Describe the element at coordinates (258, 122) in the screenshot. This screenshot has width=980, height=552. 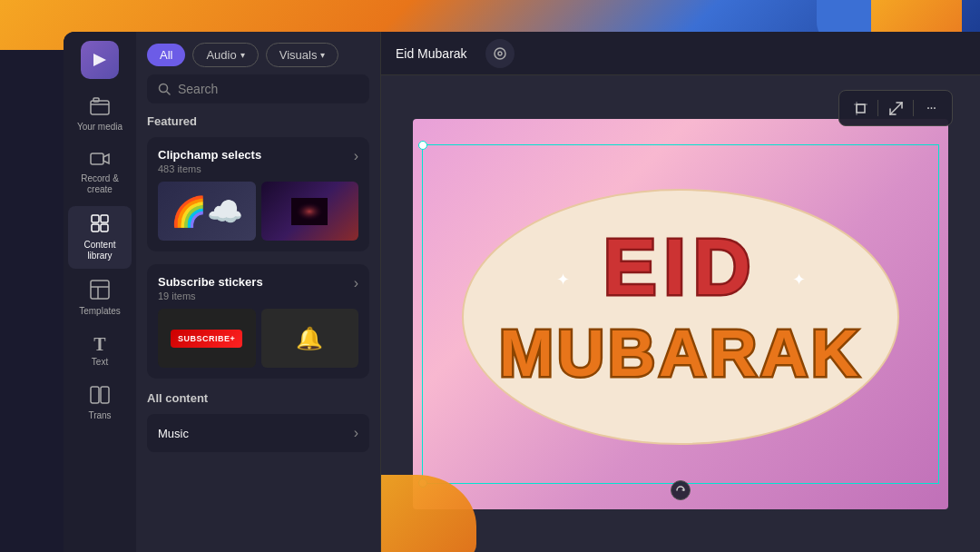
I see `featured-section-title: Featured` at that location.